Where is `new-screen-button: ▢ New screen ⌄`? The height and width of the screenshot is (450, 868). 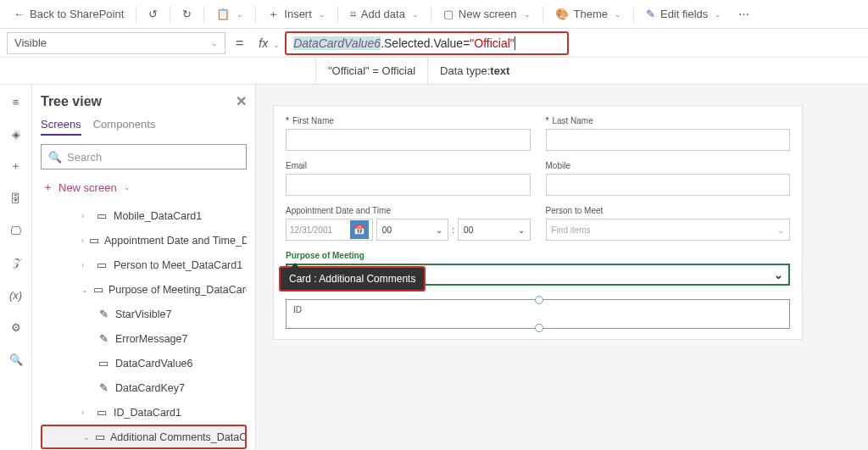 new-screen-button: ▢ New screen ⌄ is located at coordinates (487, 14).